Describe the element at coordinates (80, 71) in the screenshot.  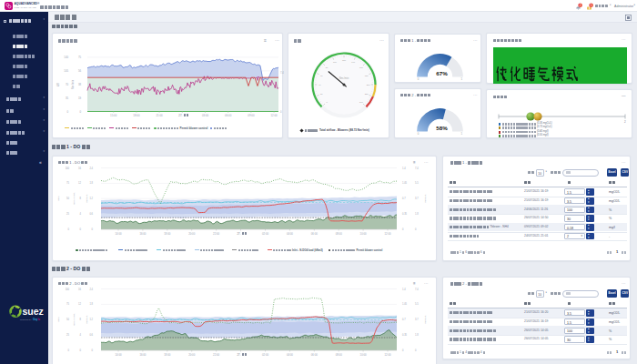
I see `svg-text: 56` at that location.